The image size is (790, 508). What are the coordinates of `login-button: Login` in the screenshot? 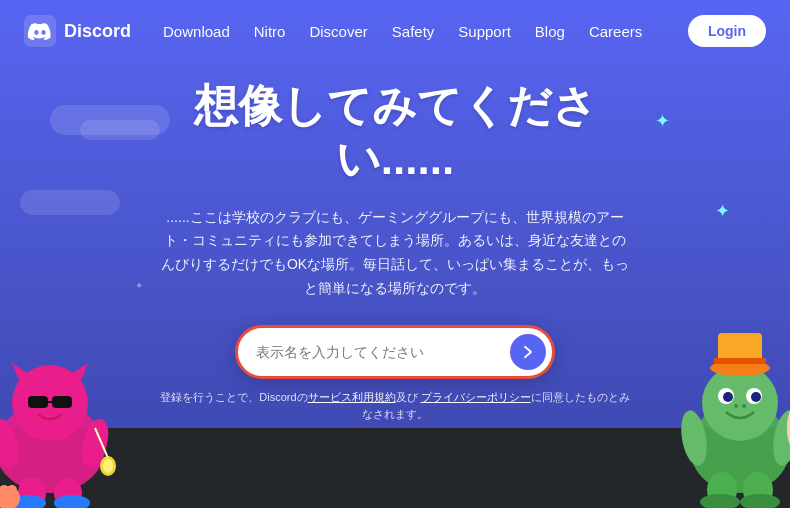 It's located at (727, 31).